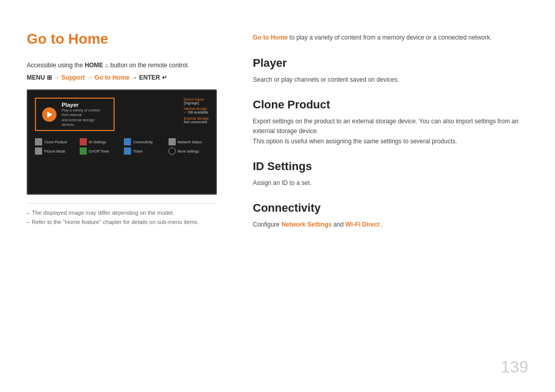 The width and height of the screenshot is (555, 392). Describe the element at coordinates (172, 142) in the screenshot. I see `network-icon` at that location.